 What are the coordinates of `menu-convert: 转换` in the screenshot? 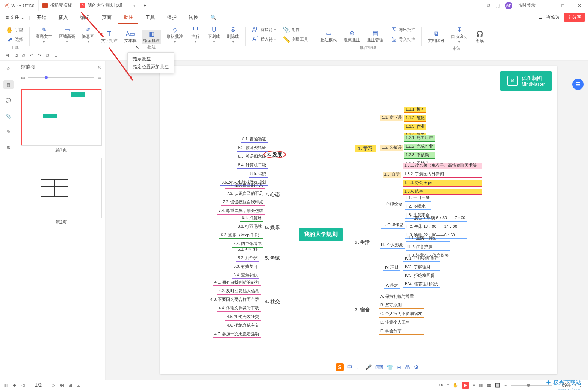 It's located at (194, 18).